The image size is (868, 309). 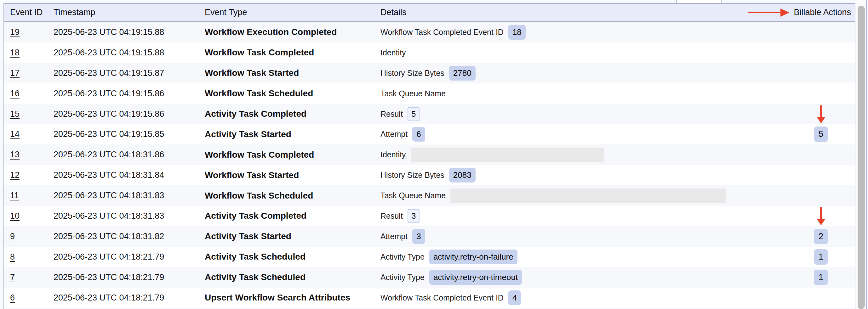 I want to click on detail-redacted-block, so click(x=588, y=196).